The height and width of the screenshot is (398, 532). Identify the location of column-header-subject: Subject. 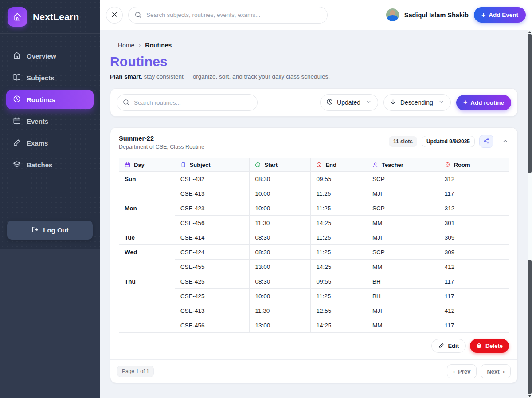
(212, 165).